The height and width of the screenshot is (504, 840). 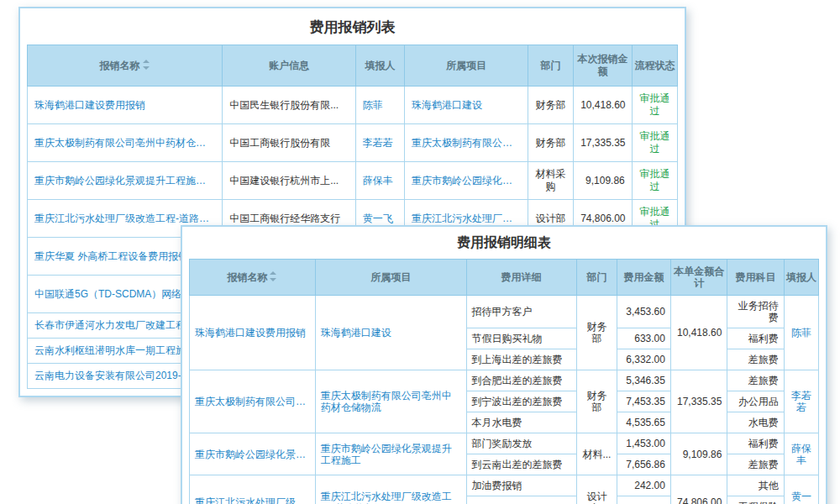 I want to click on detail-category-cell: 业务招待费, so click(x=756, y=312).